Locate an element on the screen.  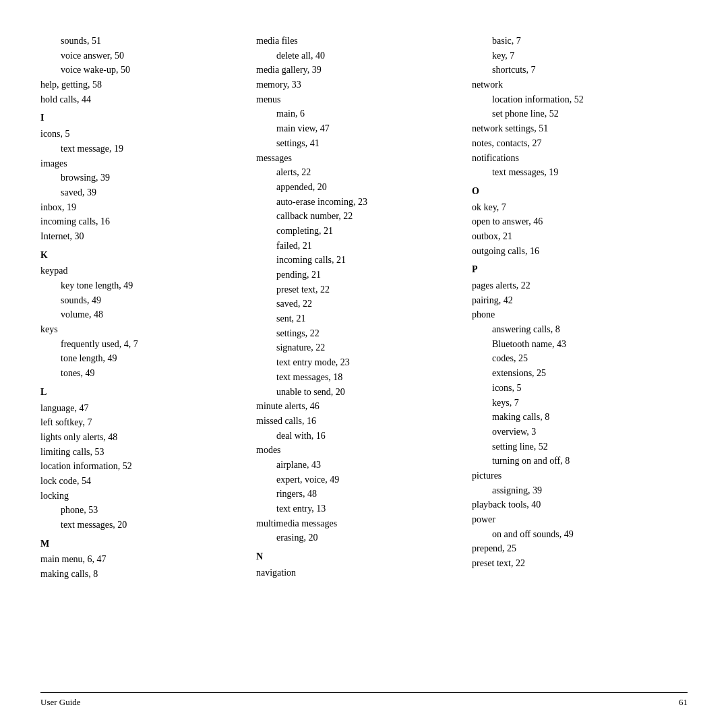
index-entry: incoming calls, 21 is located at coordinates (357, 260).